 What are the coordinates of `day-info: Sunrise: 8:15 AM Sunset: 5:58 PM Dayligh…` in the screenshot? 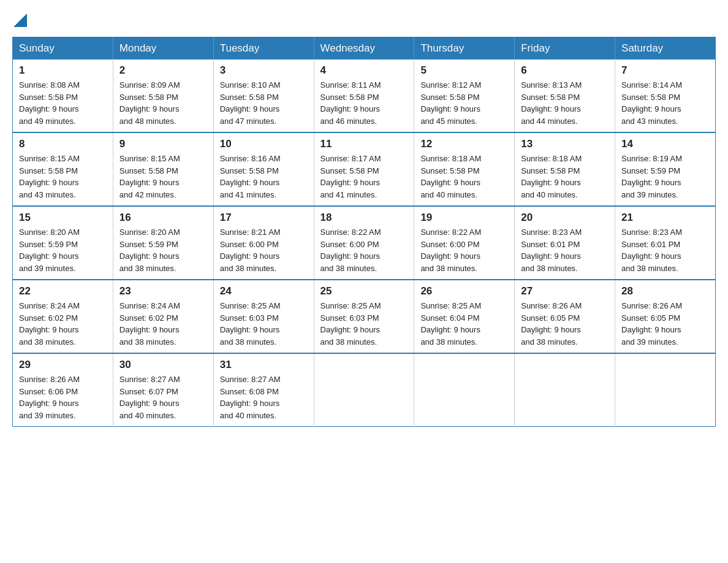 It's located at (63, 177).